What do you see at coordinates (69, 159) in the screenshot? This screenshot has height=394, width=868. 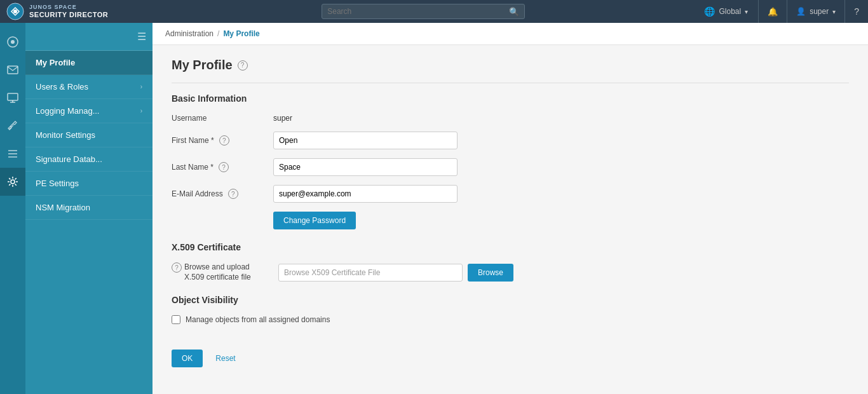 I see `sidebar-item-label: Signature Datab...` at bounding box center [69, 159].